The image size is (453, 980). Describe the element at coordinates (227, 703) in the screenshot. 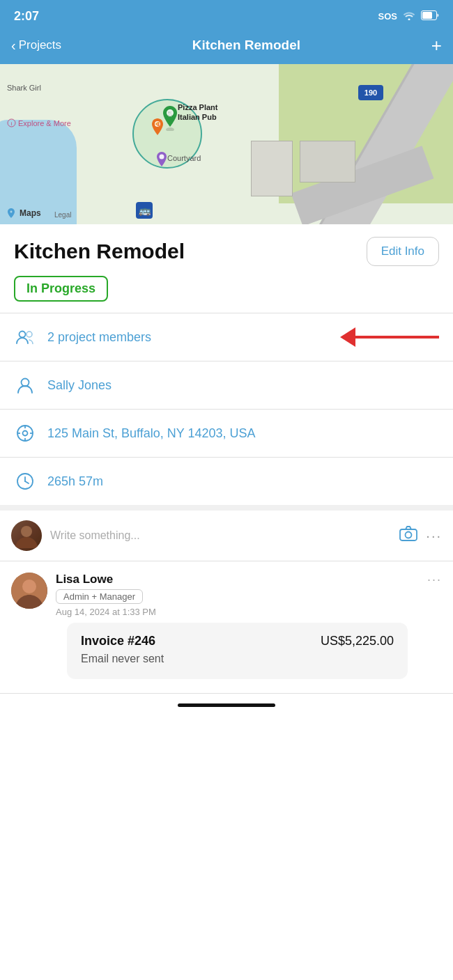

I see `home-indicator` at that location.